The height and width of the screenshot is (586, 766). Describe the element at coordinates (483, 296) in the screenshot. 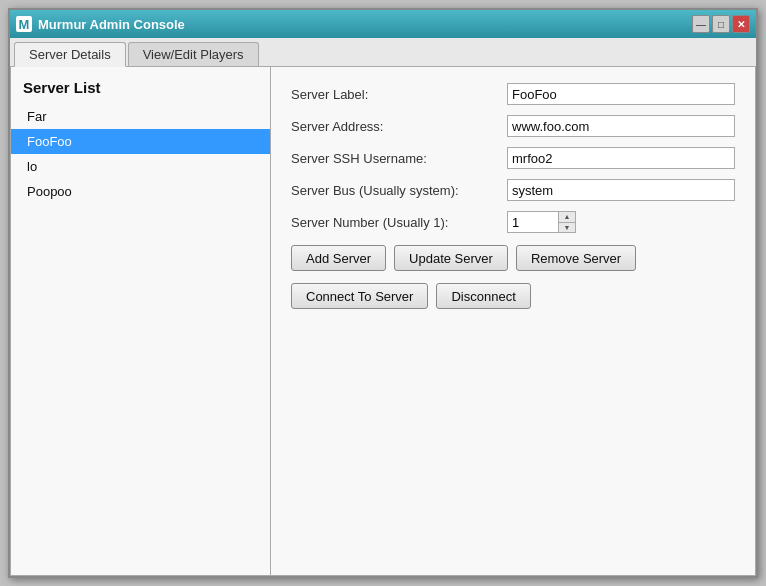

I see `disconnect-button: Disconnect` at that location.